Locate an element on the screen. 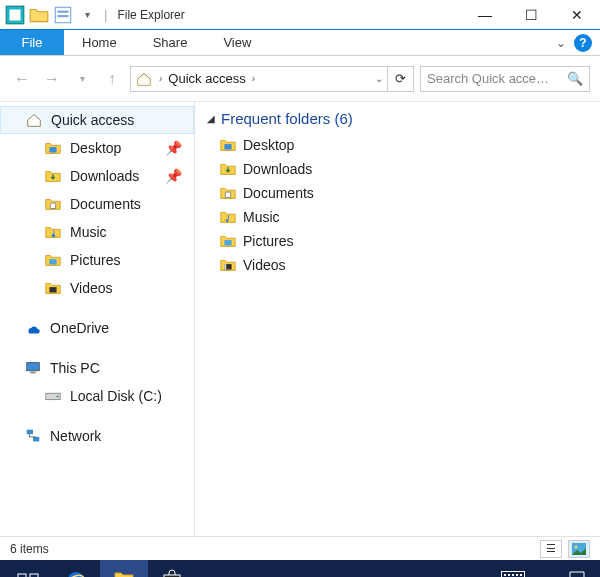 This screenshot has width=600, height=577. action-center-icon is located at coordinates (577, 574).